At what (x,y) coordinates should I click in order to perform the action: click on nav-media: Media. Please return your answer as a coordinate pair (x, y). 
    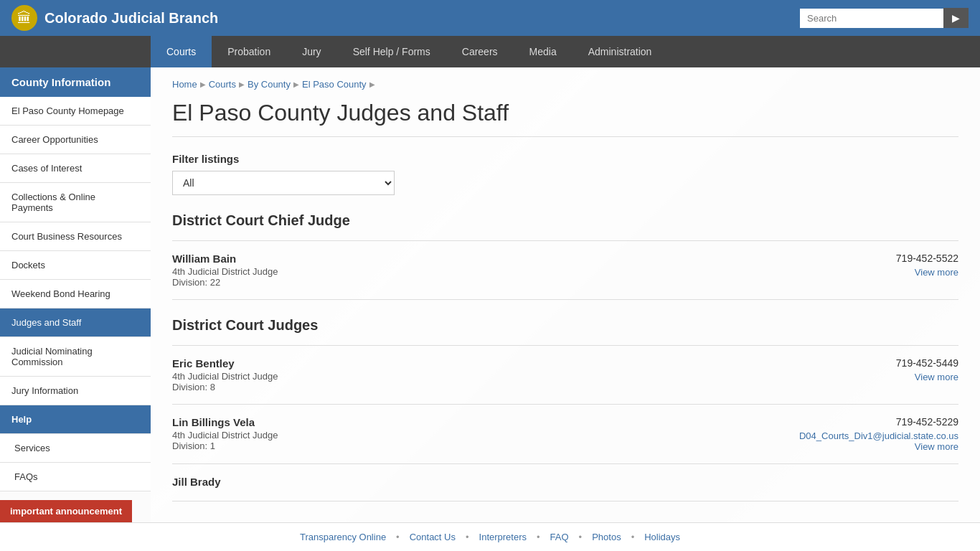
    Looking at the image, I should click on (543, 52).